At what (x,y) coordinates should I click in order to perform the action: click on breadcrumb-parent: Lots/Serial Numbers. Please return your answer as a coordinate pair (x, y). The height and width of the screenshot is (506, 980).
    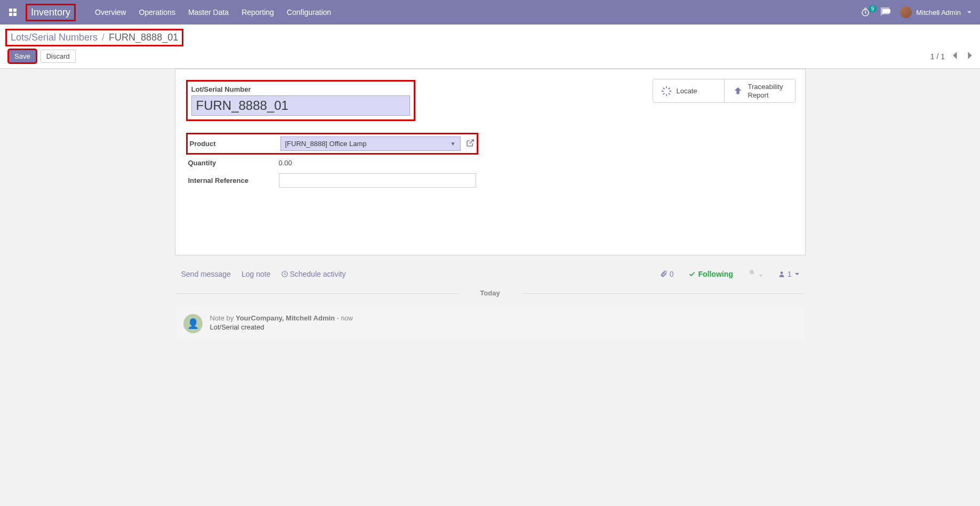
    Looking at the image, I should click on (54, 37).